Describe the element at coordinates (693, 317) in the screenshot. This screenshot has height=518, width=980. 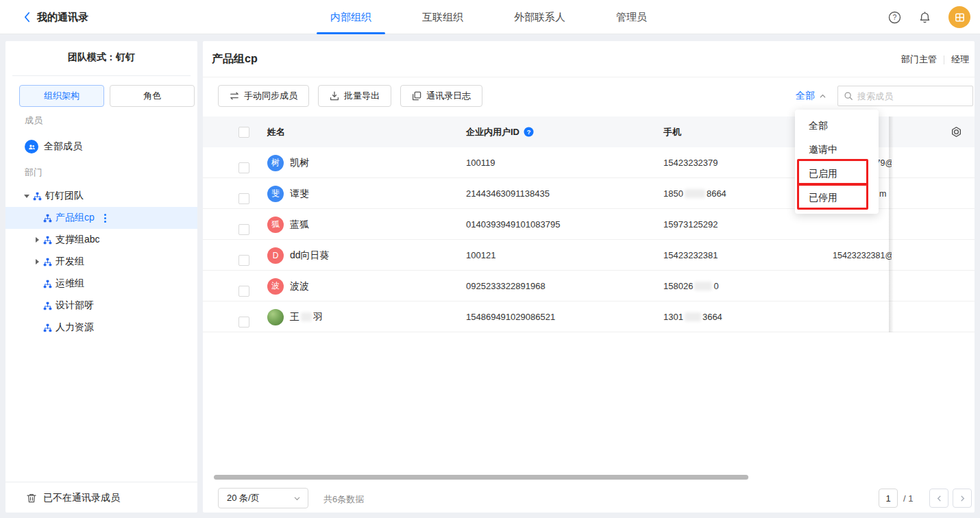
I see `phone-cell: 13013664` at that location.